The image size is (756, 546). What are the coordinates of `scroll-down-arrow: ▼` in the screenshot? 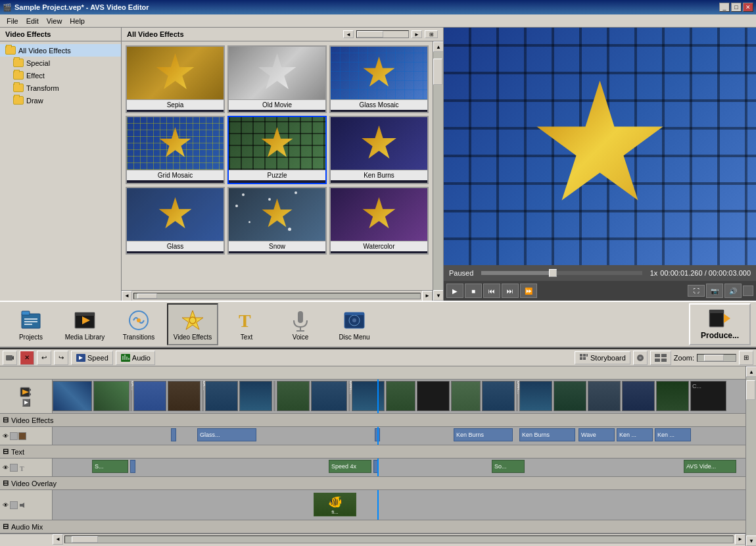 It's located at (438, 295).